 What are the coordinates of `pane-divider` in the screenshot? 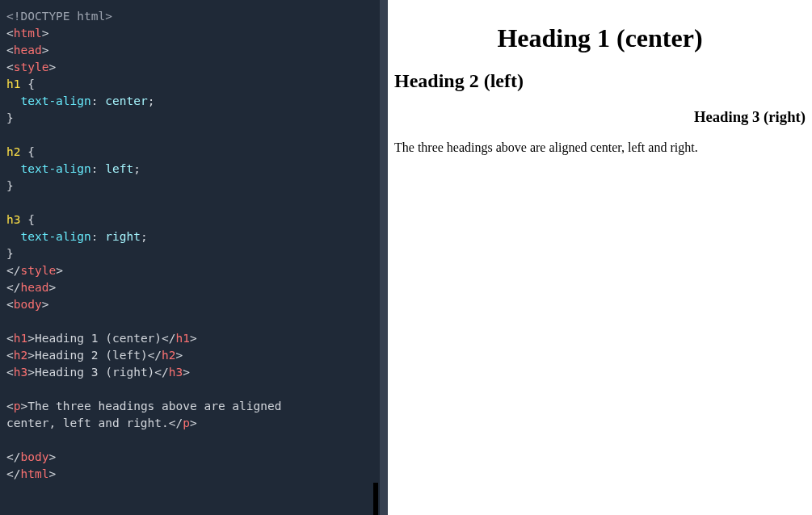 It's located at (384, 258).